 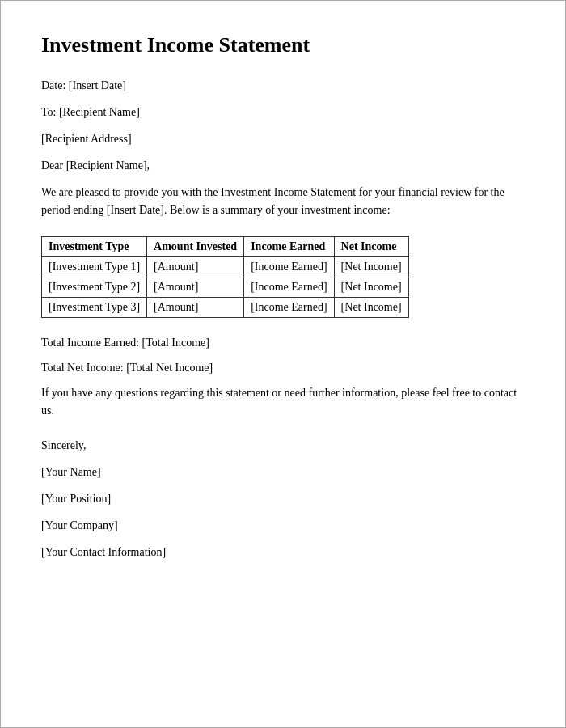 What do you see at coordinates (283, 472) in the screenshot?
I see `your-name: [Your Name]` at bounding box center [283, 472].